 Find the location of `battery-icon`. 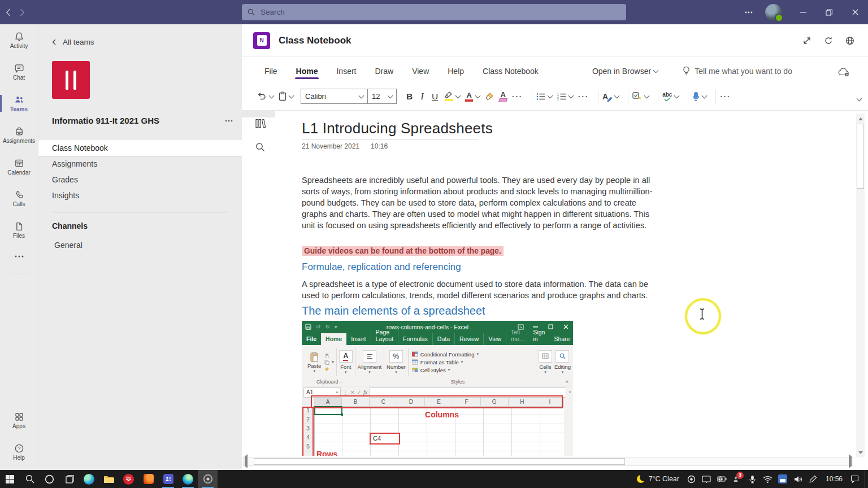

battery-icon is located at coordinates (722, 479).